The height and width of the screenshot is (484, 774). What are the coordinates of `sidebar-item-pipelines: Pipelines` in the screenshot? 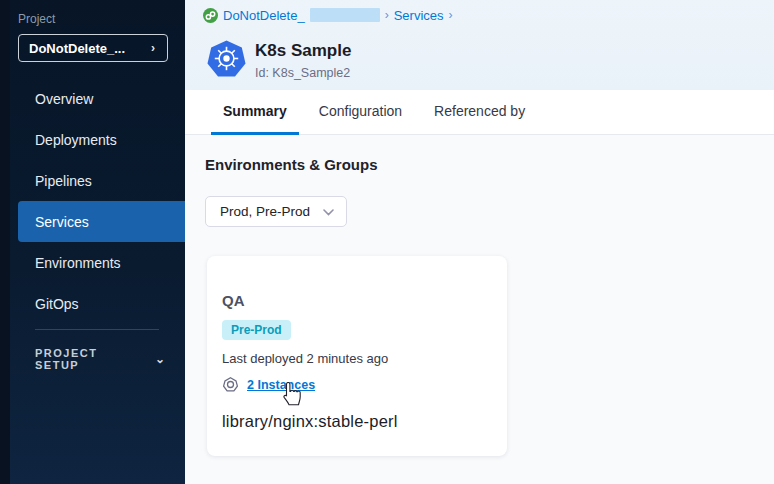 It's located at (102, 180).